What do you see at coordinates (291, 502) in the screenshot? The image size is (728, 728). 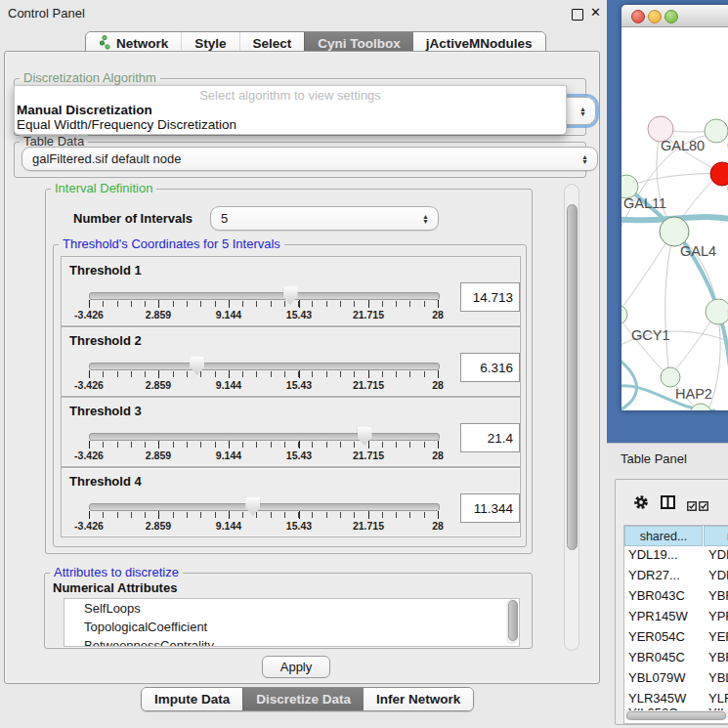 I see `threshold-4-panel: Threshold 4 -3.426 2.859 9.144 15.43 21.…` at bounding box center [291, 502].